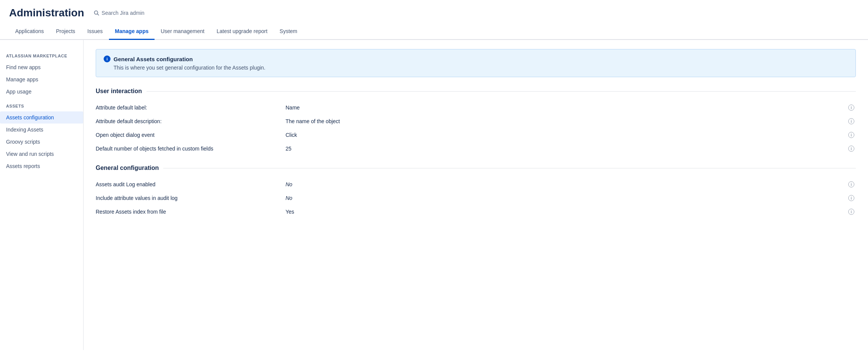 This screenshot has width=868, height=352. What do you see at coordinates (851, 212) in the screenshot?
I see `config-info-restore-assets-index: i` at bounding box center [851, 212].